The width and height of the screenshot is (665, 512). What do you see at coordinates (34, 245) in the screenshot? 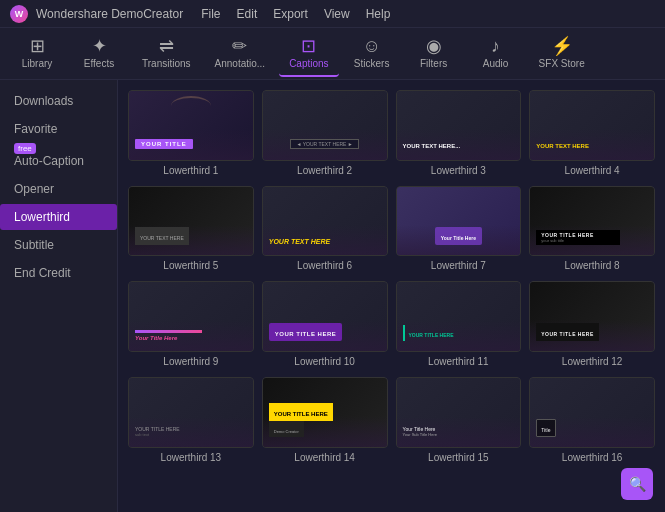
I see `sidebar-subtitle-label: Subtitle` at bounding box center [34, 245].